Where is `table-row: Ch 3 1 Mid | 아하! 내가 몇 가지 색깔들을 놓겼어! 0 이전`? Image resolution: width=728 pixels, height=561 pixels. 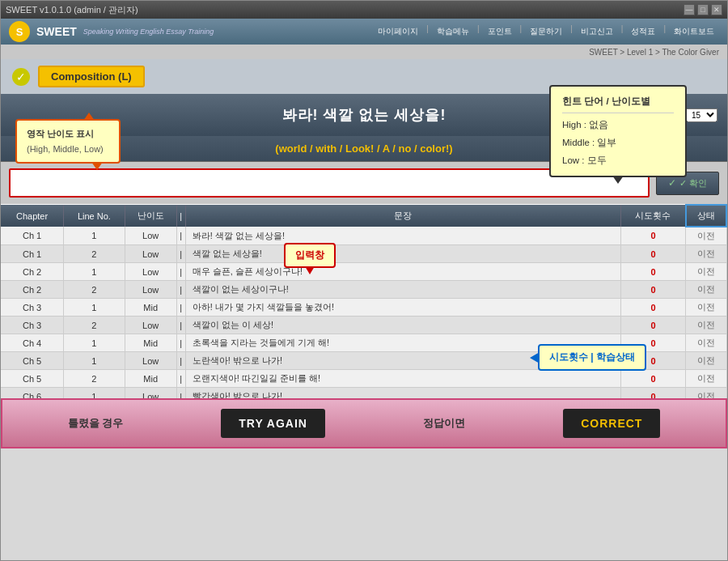
table-row: Ch 3 1 Mid | 아하! 내가 몇 가지 색깔들을 놓겼어! 0 이전 is located at coordinates (364, 308).